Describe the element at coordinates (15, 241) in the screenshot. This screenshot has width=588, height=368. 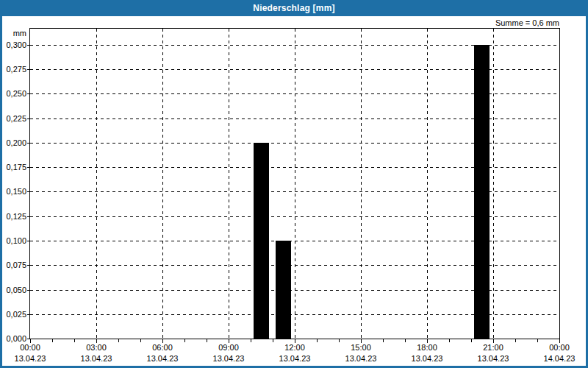
I see `y-tick-label: 0,100` at that location.